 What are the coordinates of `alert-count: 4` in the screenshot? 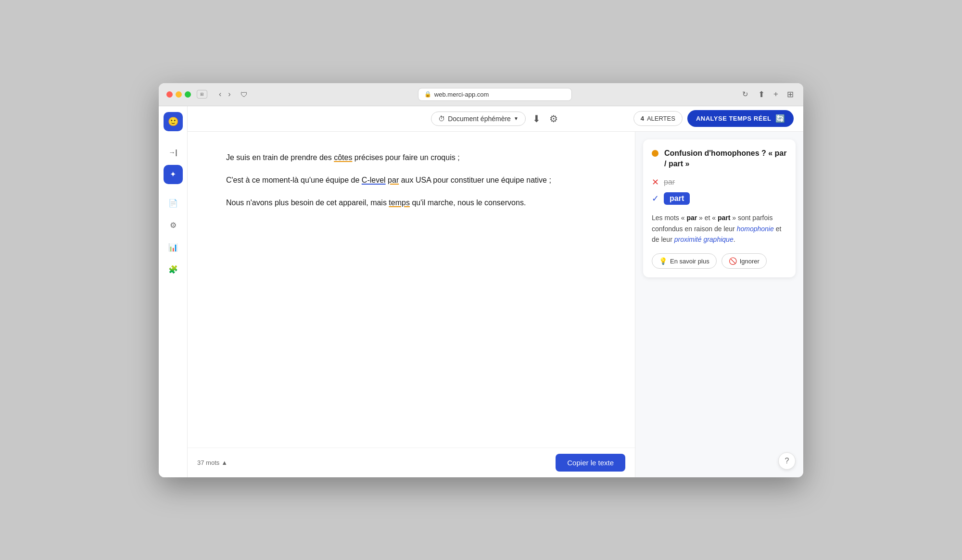 It's located at (643, 118).